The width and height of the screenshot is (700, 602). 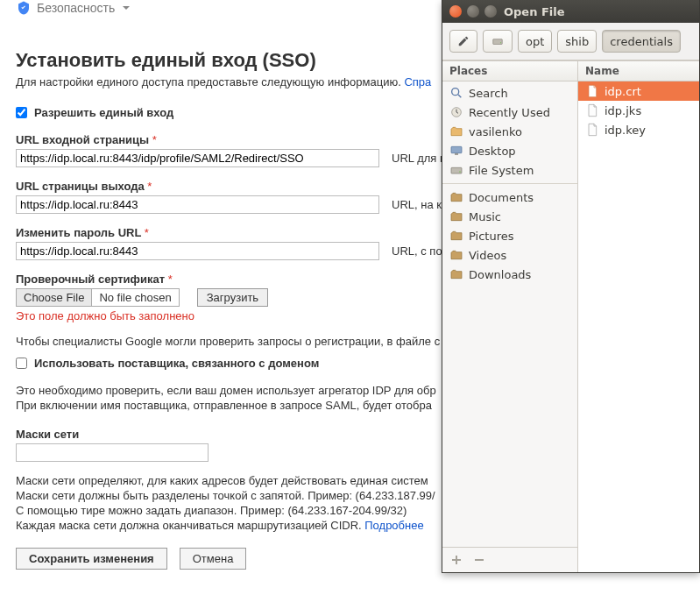 What do you see at coordinates (510, 197) in the screenshot?
I see `place-documents: Documents` at bounding box center [510, 197].